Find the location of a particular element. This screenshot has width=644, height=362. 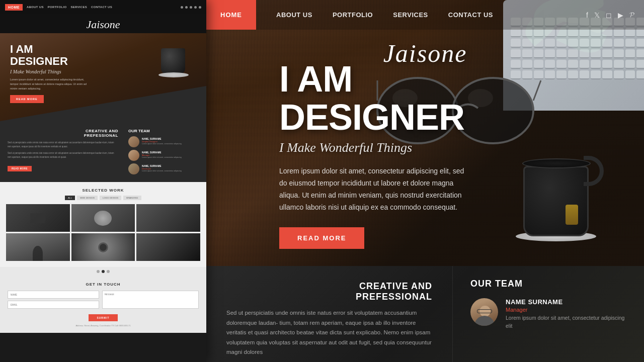

mini-hero-desc: Lorem ipsum dolor sit amet, consectetur … is located at coordinates (50, 84).